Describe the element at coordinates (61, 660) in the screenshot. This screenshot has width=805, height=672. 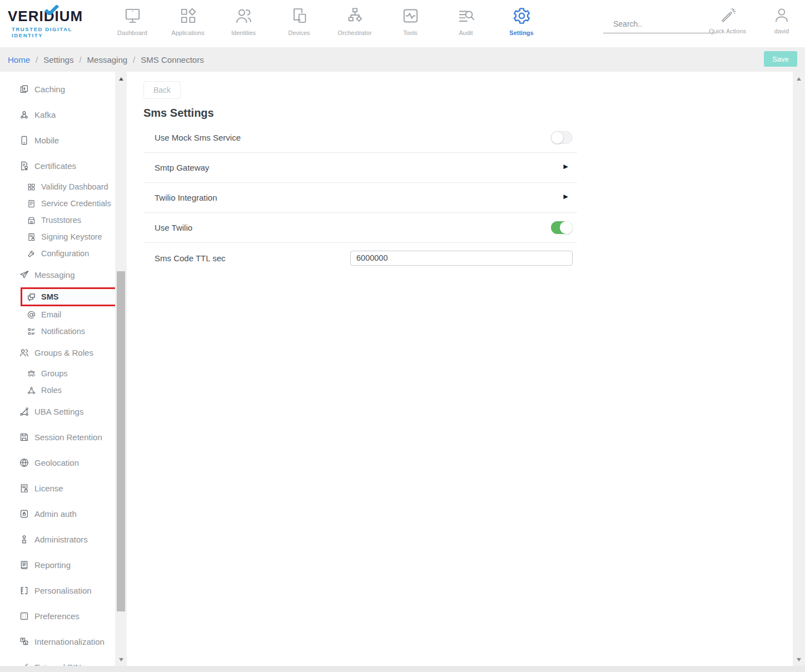
I see `sidebar-item-external-pin: External PIN` at that location.